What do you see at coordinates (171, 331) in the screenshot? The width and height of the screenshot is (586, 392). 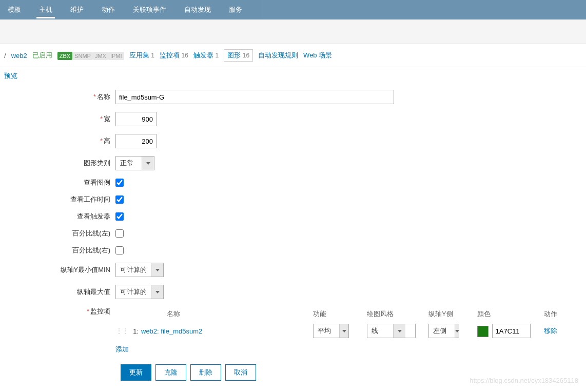 I see `item-name-link: web2: file_md5sum2` at bounding box center [171, 331].